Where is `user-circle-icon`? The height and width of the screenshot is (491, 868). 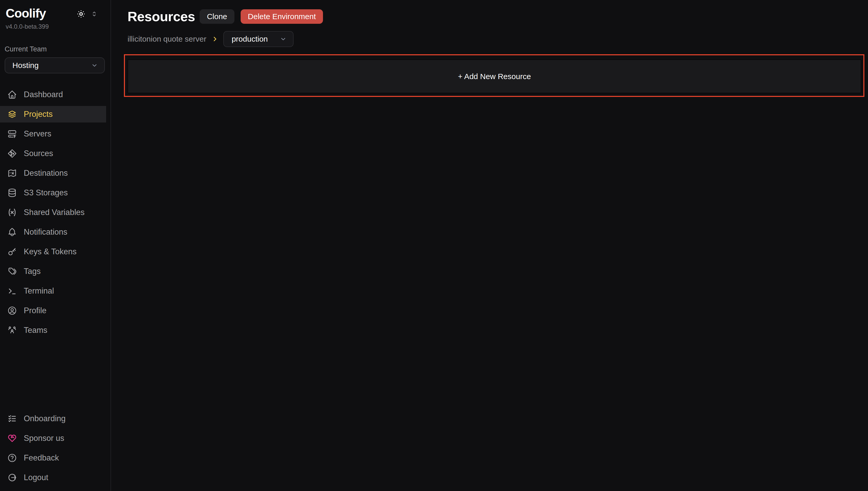
user-circle-icon is located at coordinates (12, 311).